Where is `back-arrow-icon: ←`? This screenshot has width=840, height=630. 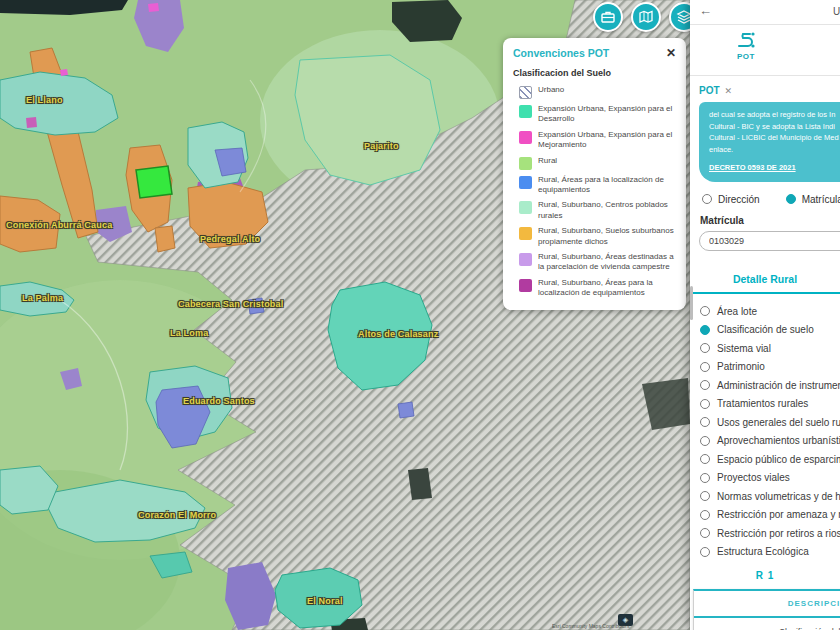
back-arrow-icon: ← is located at coordinates (706, 10).